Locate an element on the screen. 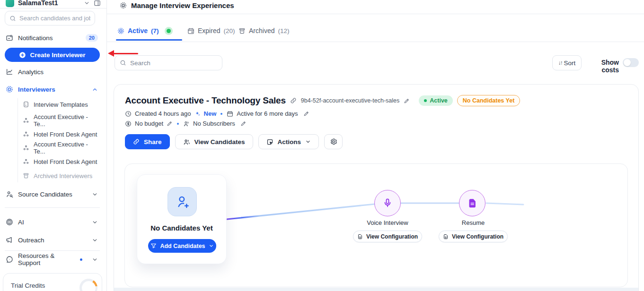  sidebar-item-label: Source Candidates is located at coordinates (53, 195).